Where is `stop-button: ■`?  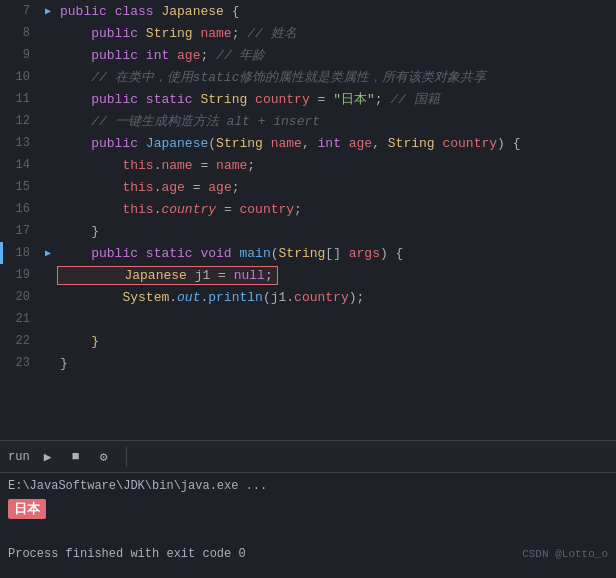 stop-button: ■ is located at coordinates (76, 457).